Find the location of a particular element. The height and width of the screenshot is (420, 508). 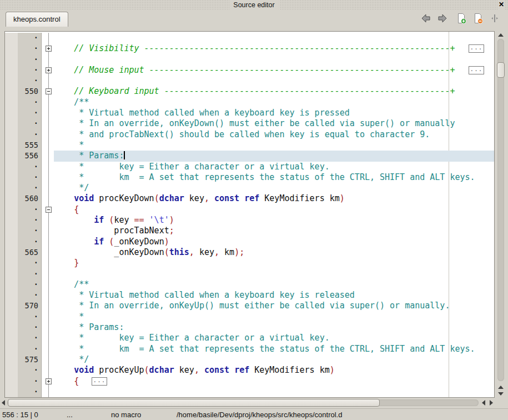

line-number: 550 is located at coordinates (30, 91).